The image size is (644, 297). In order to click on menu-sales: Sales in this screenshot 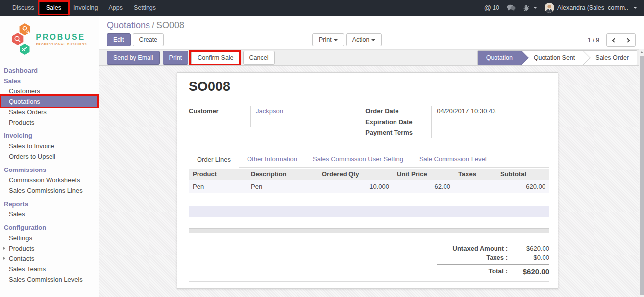, I will do `click(53, 8)`.